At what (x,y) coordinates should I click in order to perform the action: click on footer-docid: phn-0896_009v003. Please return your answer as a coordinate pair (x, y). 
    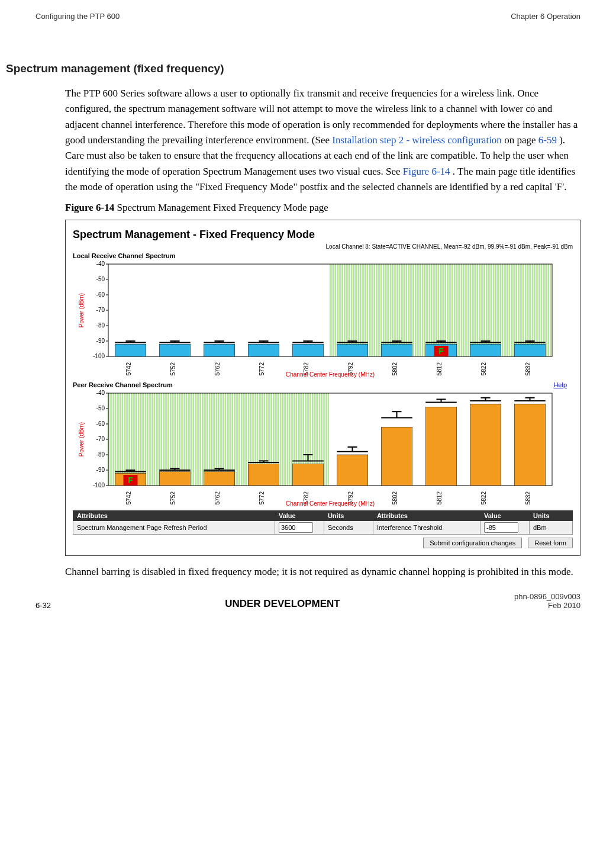
    Looking at the image, I should click on (547, 597).